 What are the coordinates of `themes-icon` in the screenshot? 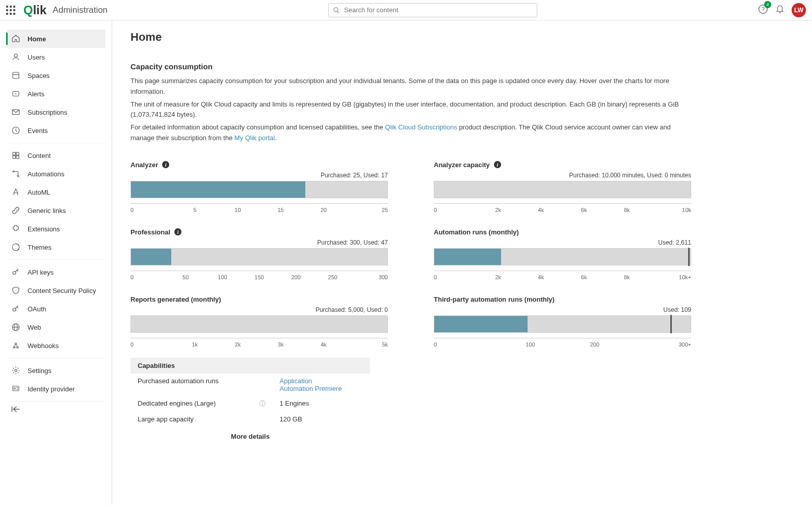 It's located at (16, 247).